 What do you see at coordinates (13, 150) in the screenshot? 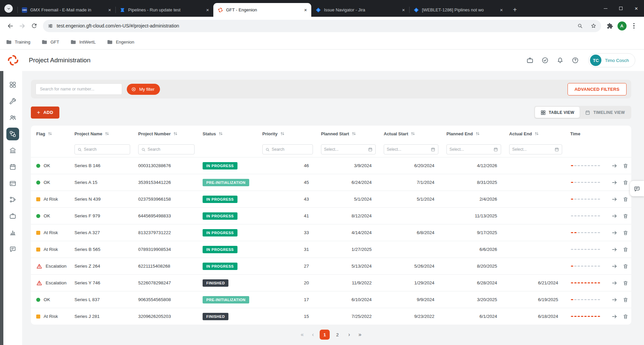
I see `sidebar-item-organization` at bounding box center [13, 150].